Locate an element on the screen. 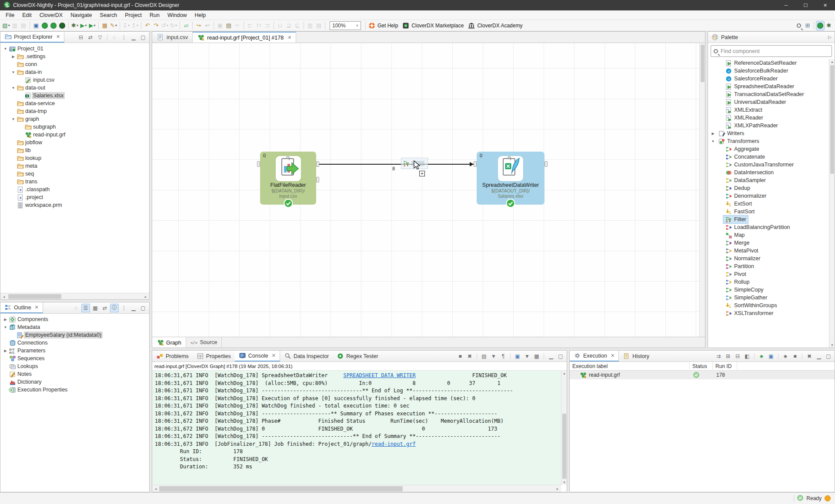 Image resolution: width=835 pixels, height=504 pixels. run-configurations-button: ▶▾ is located at coordinates (92, 26).